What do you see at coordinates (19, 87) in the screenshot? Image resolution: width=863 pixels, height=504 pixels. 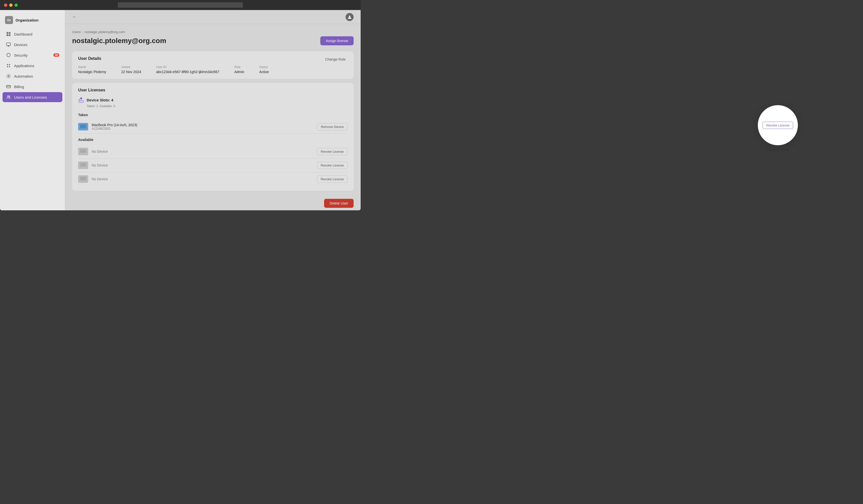 I see `sidebar-item-label: Billing` at bounding box center [19, 87].